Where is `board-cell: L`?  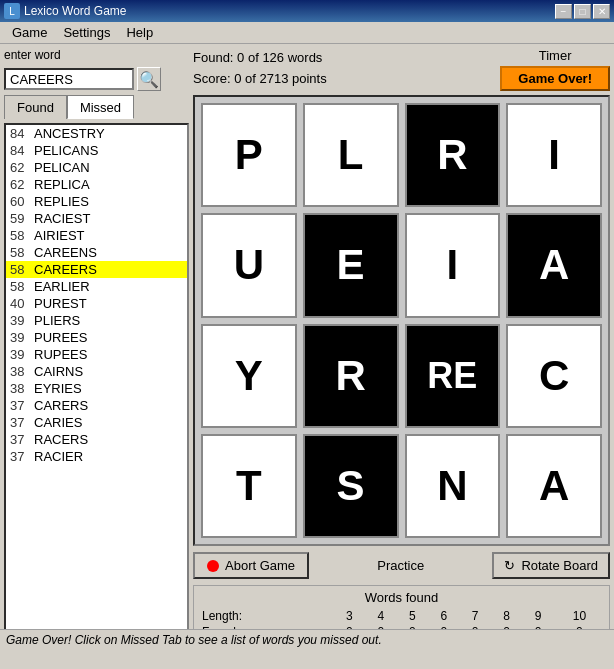 board-cell: L is located at coordinates (351, 155).